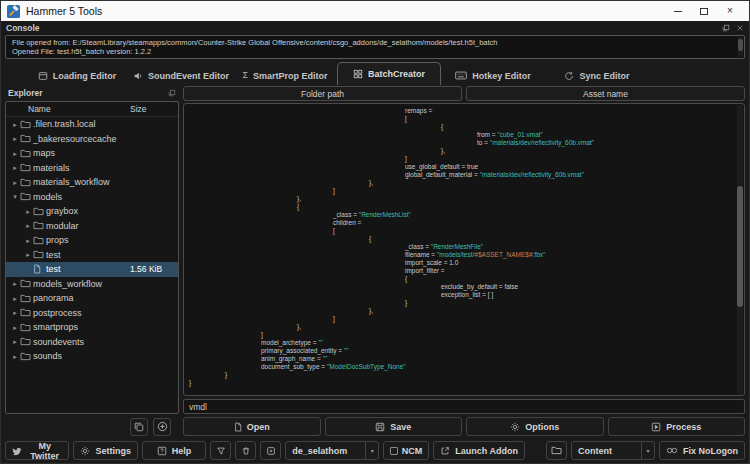 Image resolution: width=750 pixels, height=464 pixels. I want to click on tree-item-test: test1.56 KiB, so click(92, 270).